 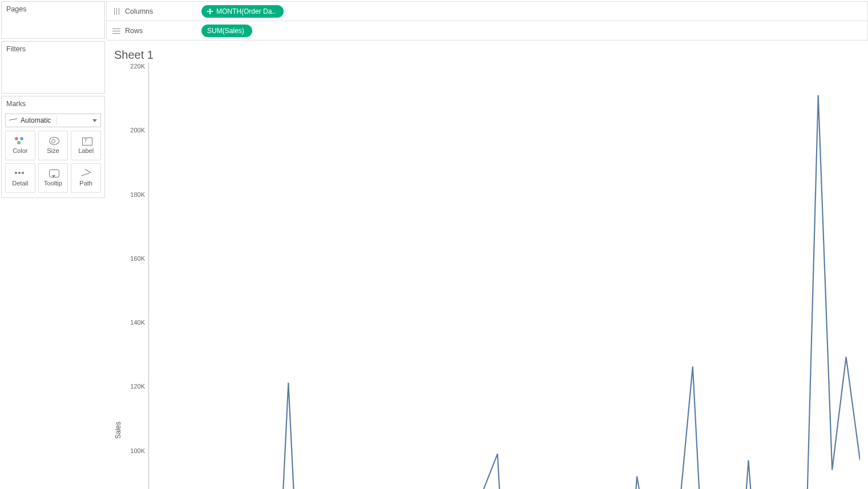 What do you see at coordinates (54, 146) in the screenshot?
I see `size-shelf-button: Size` at bounding box center [54, 146].